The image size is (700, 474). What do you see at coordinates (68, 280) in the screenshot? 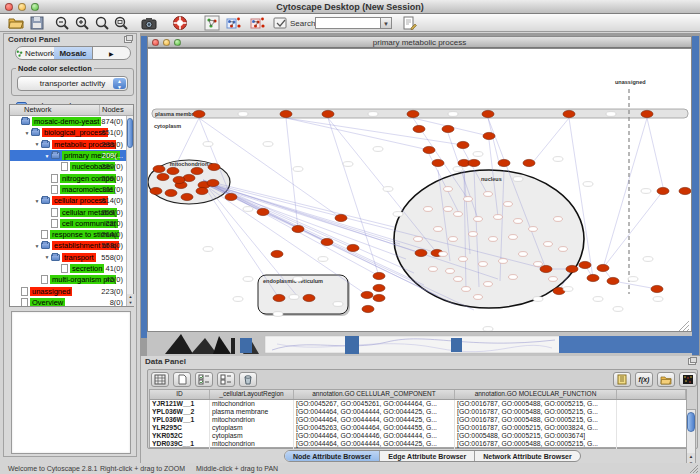
I see `tree-item: multi-organism pro42(0)` at bounding box center [68, 280].